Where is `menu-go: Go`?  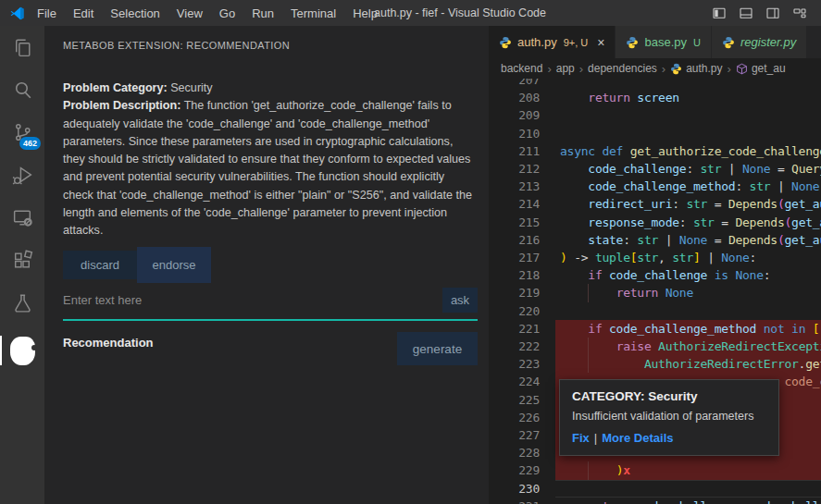 menu-go: Go is located at coordinates (228, 13).